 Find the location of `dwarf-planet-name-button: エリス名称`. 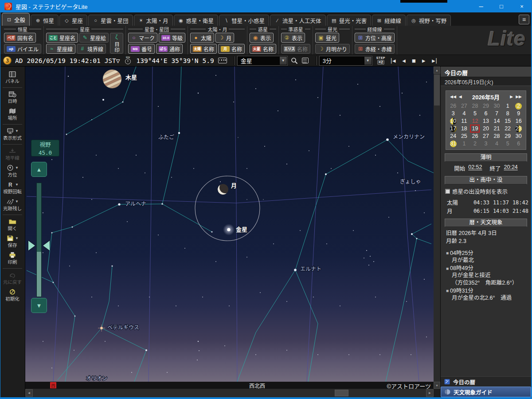

dwarf-planet-name-button: エリス名称 is located at coordinates (296, 49).